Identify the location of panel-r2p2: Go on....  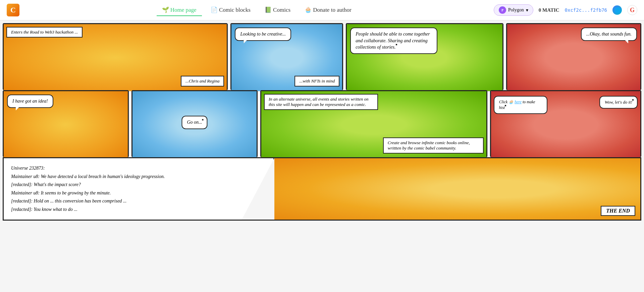
(195, 124).